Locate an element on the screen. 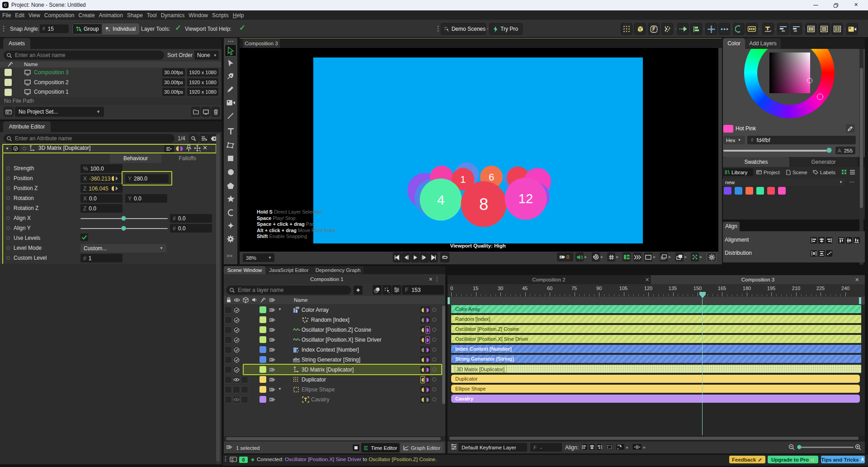 This screenshot has height=467, width=868. svg-text: 4 is located at coordinates (441, 200).